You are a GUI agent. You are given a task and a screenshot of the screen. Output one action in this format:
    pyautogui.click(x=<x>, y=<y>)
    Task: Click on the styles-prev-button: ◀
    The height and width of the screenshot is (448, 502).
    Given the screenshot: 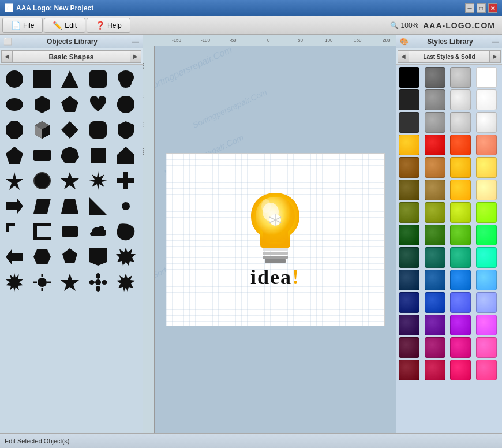 What is the action you would take?
    pyautogui.click(x=403, y=57)
    